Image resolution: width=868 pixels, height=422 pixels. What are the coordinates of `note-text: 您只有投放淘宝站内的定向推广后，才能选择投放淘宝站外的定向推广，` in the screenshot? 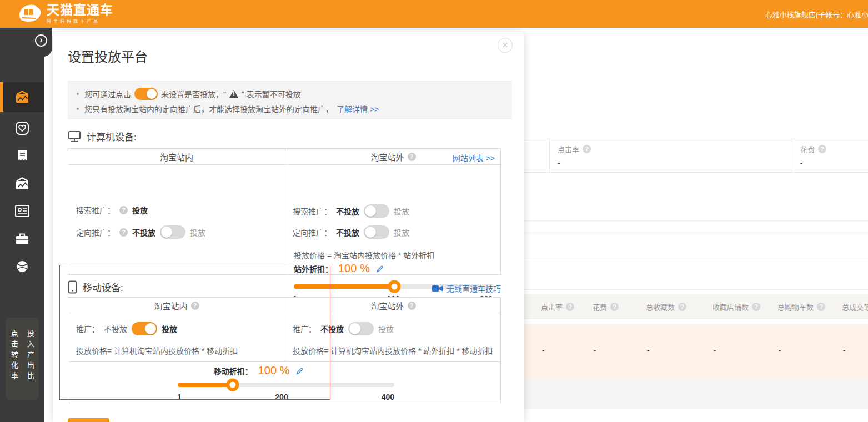 It's located at (209, 109).